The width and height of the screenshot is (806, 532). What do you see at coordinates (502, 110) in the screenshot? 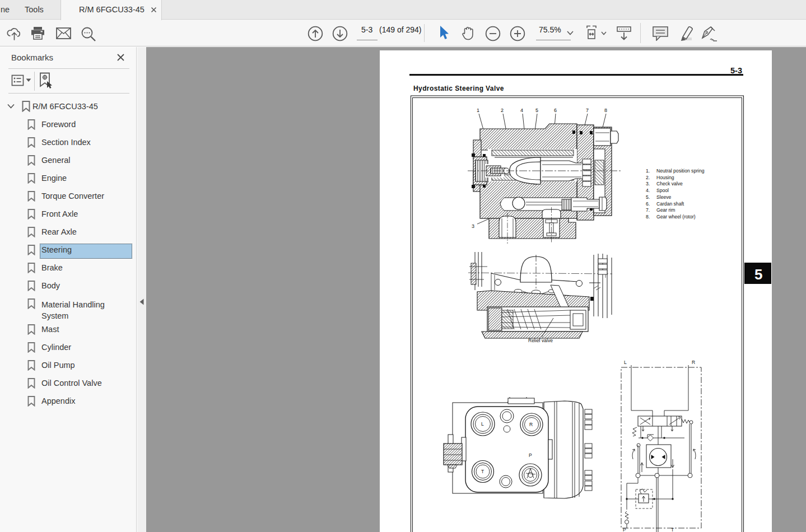
I see `svg-text: 2` at bounding box center [502, 110].